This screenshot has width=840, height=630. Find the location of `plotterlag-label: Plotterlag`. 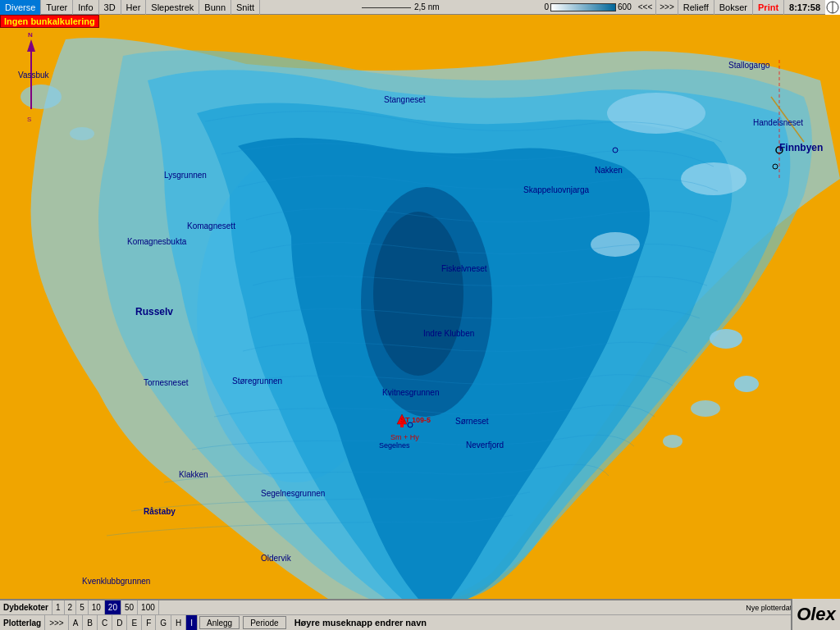

plotterlag-label: Plotterlag is located at coordinates (23, 623).